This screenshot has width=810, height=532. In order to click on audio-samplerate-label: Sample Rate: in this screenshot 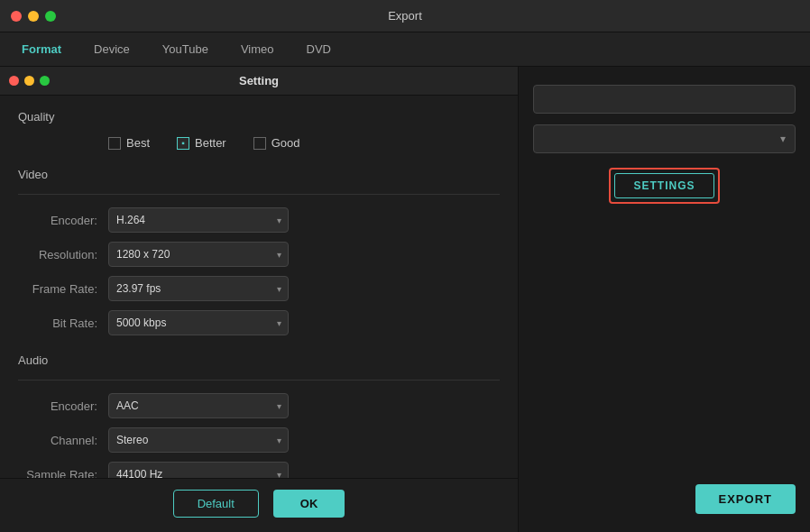, I will do `click(63, 473)`.